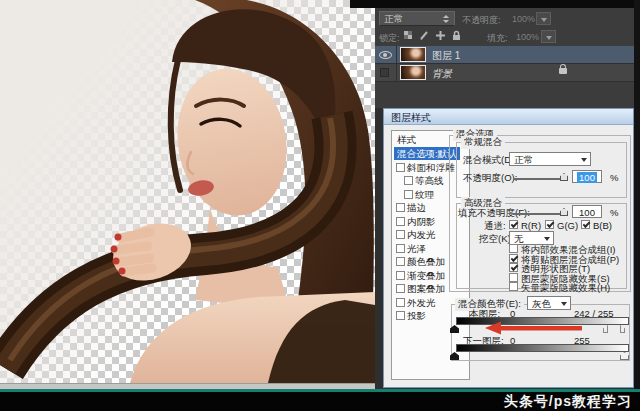  Describe the element at coordinates (386, 55) in the screenshot. I see `eye-icon` at that location.